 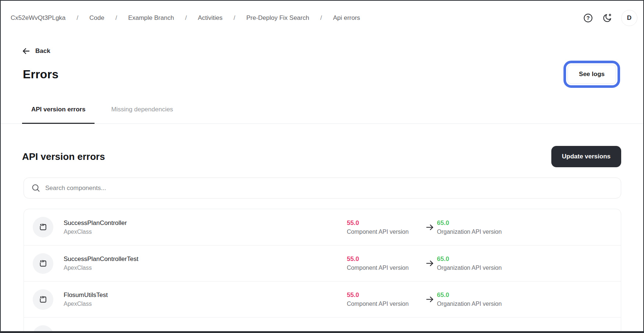 What do you see at coordinates (322, 188) in the screenshot?
I see `search-box` at bounding box center [322, 188].